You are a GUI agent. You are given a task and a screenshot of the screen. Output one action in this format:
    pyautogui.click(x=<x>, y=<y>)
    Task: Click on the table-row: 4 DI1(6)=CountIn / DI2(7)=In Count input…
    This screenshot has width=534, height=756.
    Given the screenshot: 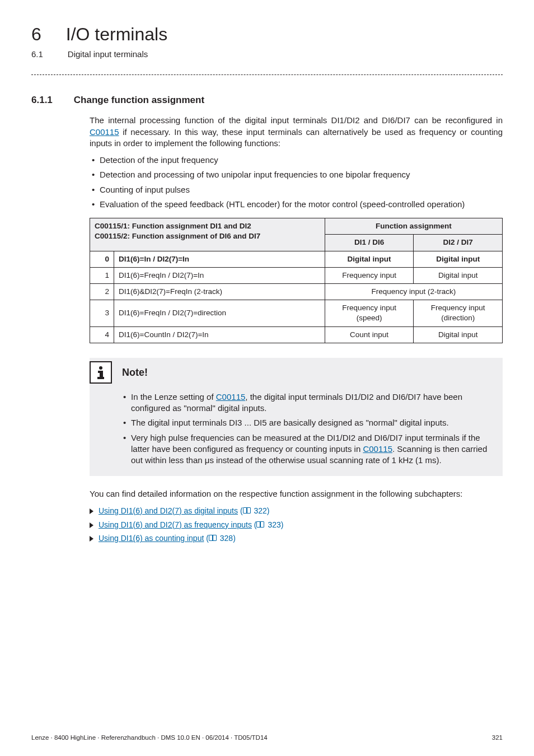 What is the action you would take?
    pyautogui.click(x=297, y=335)
    